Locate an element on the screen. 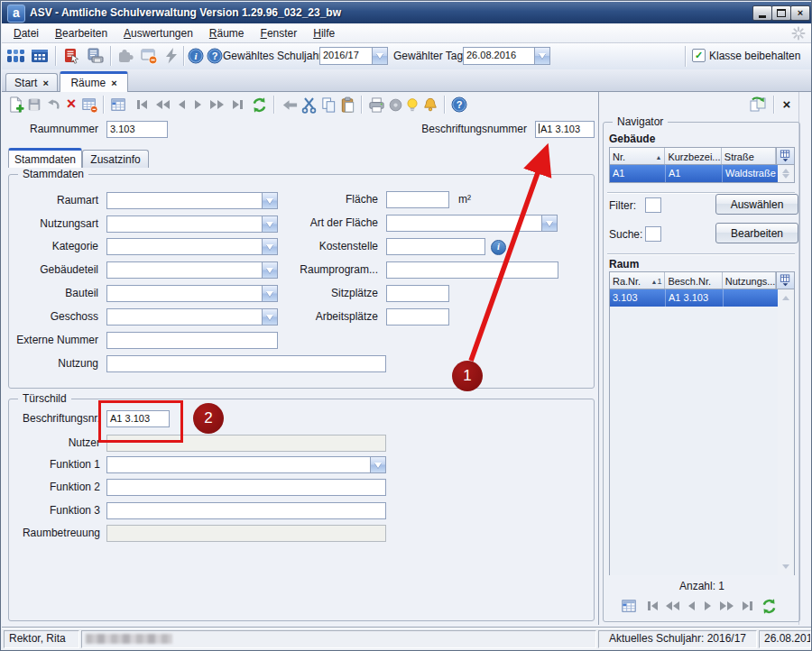  kostenstelle-info-icon: i is located at coordinates (498, 247).